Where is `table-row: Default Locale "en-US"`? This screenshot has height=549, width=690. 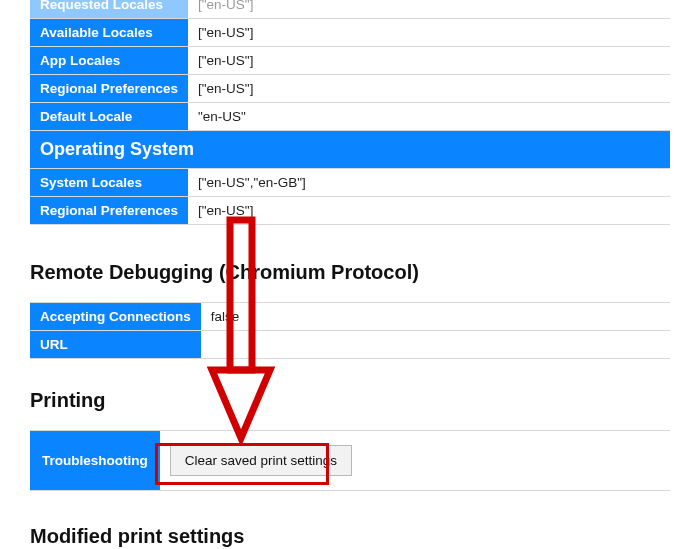
table-row: Default Locale "en-US" is located at coordinates (350, 117).